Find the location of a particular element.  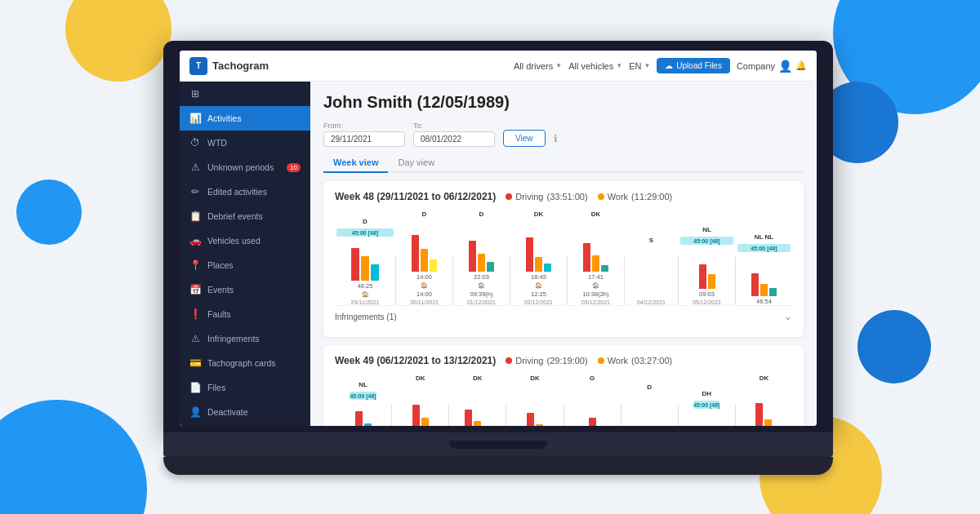

notification-icon: 🔔 is located at coordinates (801, 65).